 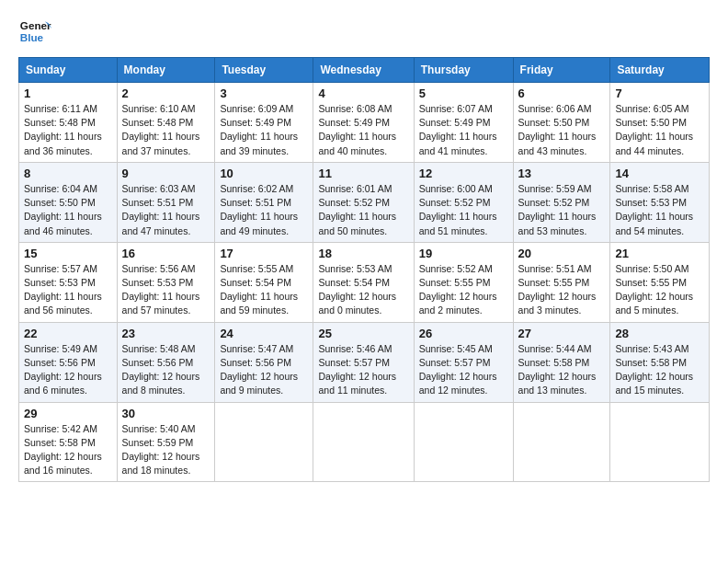 I want to click on logo-icon: General Blue, so click(x=35, y=31).